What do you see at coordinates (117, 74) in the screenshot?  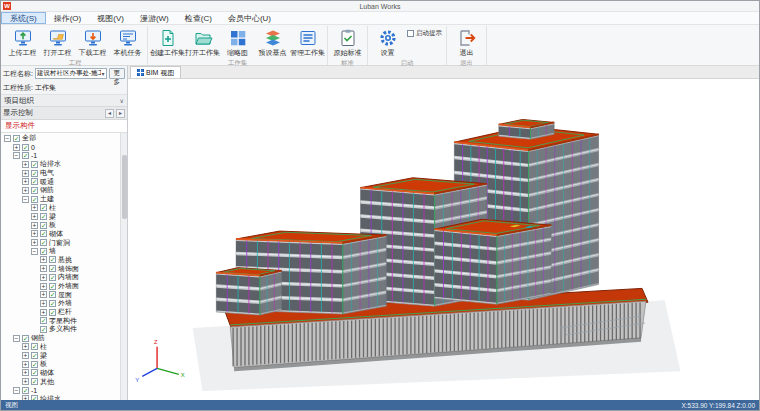 I see `more-button: 更多` at bounding box center [117, 74].